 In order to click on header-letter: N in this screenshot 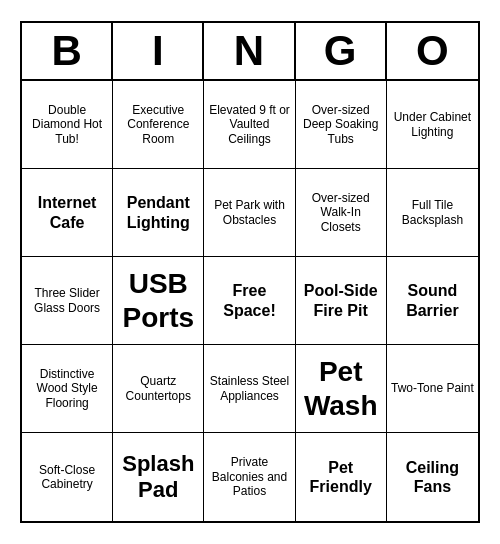, I will do `click(250, 51)`.